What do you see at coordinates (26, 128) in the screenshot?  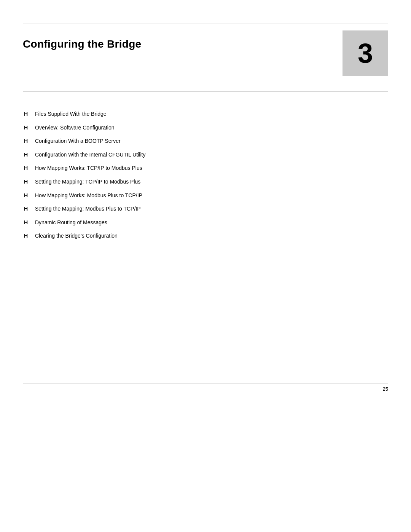 I see `toc-bullet-2: H` at bounding box center [26, 128].